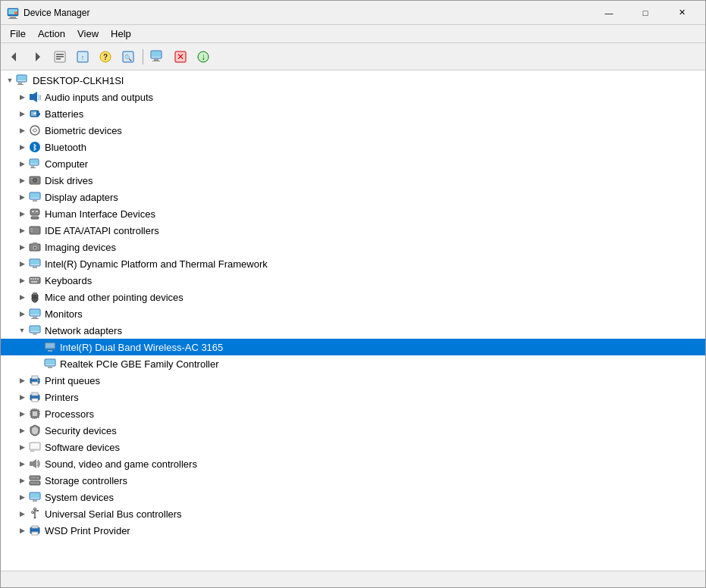 Image resolution: width=706 pixels, height=588 pixels. I want to click on tree-item-keyboards: ▶ Keyboards, so click(353, 280).